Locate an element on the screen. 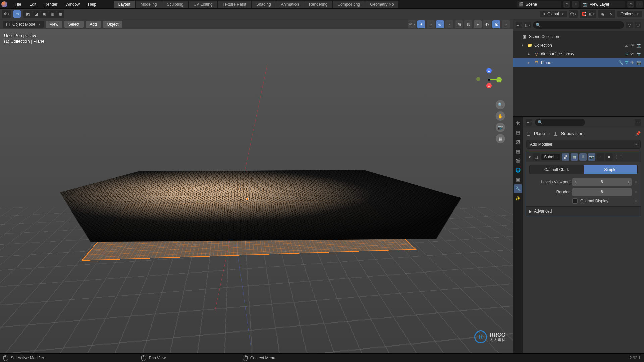  cursor-tool-icon: ✥▾ is located at coordinates (6, 14).